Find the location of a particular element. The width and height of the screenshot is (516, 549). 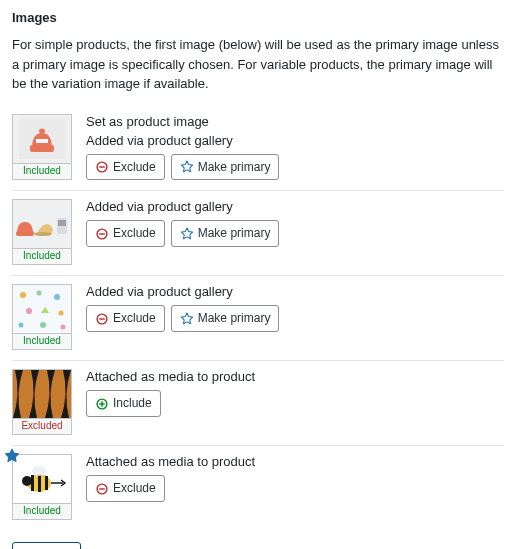

include-button: Include is located at coordinates (124, 404).